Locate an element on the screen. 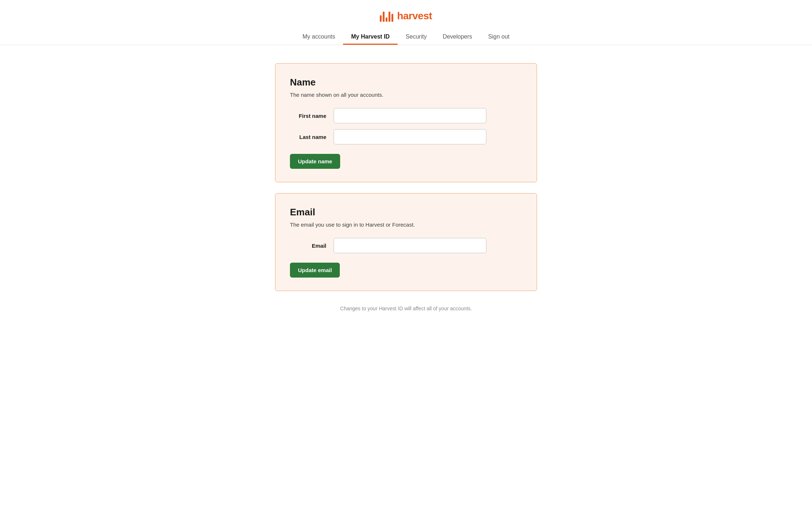  footer-note: Changes to your Harvest ID will affect a… is located at coordinates (406, 308).